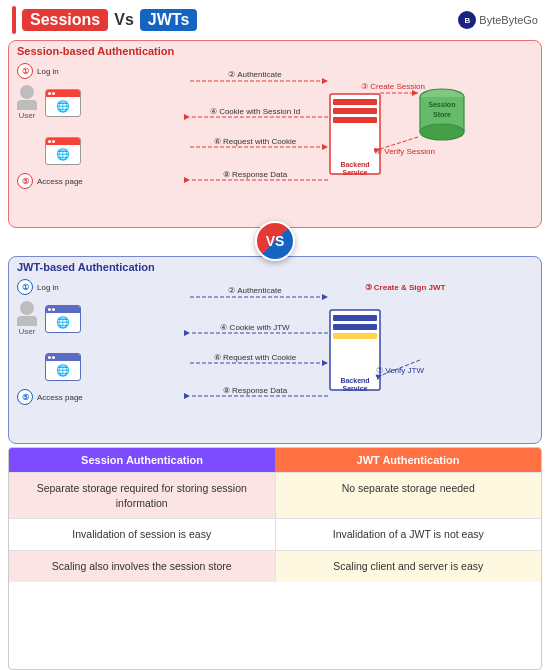 Image resolution: width=550 pixels, height=670 pixels. What do you see at coordinates (72, 340) in the screenshot?
I see `jwt-left-col: ① Log in User 🌐` at bounding box center [72, 340].